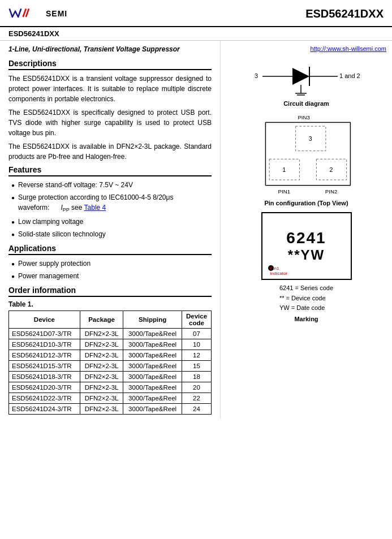  Describe the element at coordinates (153, 319) in the screenshot. I see `col-shipping: Shipping` at that location.